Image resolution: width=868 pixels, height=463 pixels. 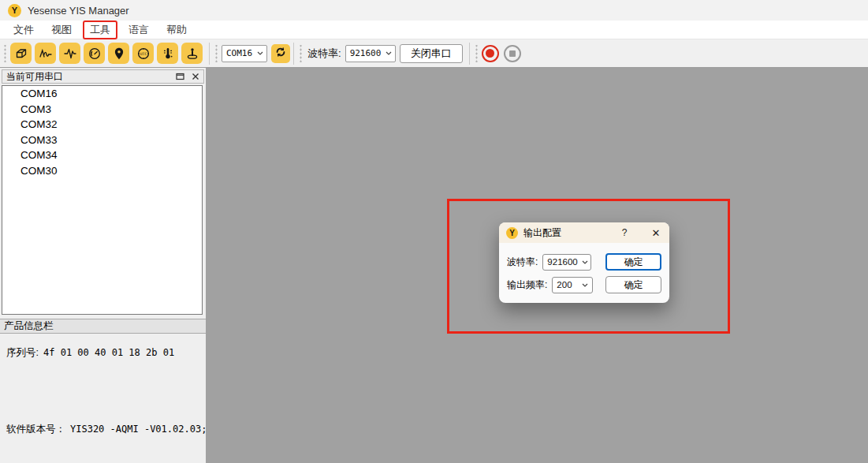 What do you see at coordinates (102, 77) in the screenshot?
I see `available-ports-header: 当前可用串口` at bounding box center [102, 77].